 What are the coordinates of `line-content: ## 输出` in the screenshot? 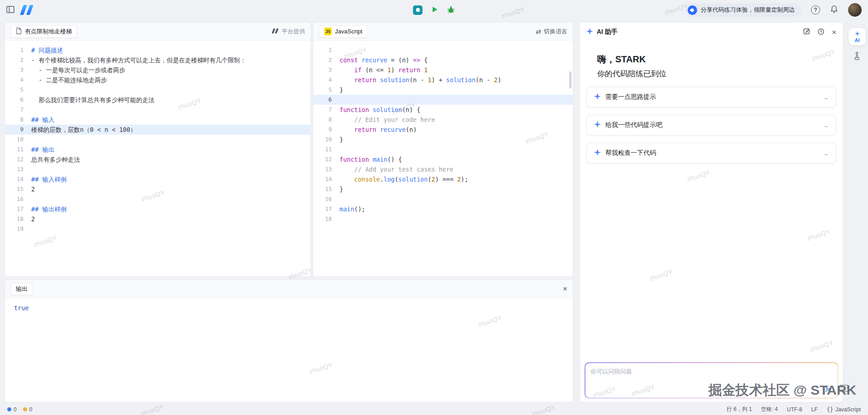 It's located at (171, 149).